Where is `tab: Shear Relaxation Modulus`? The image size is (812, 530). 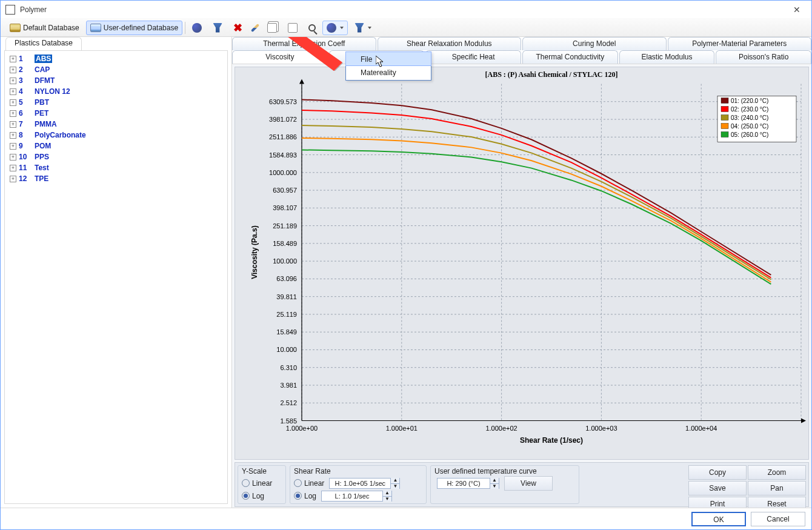 tab: Shear Relaxation Modulus is located at coordinates (450, 44).